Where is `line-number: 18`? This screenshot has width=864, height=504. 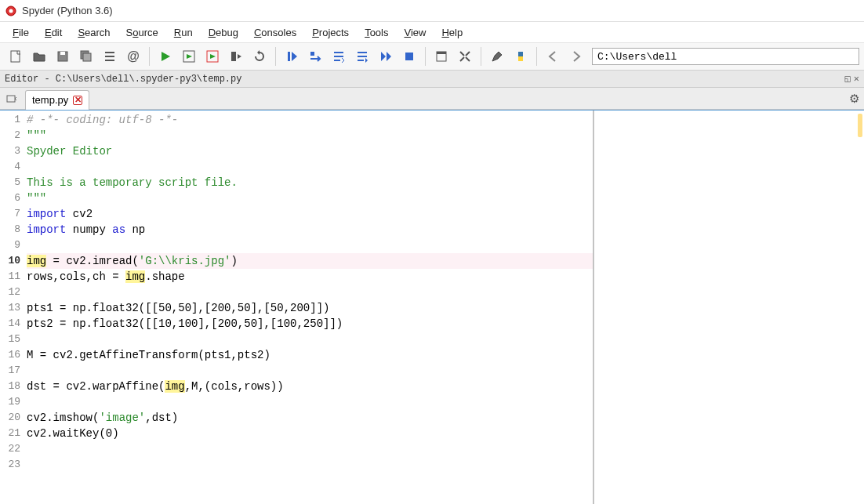 line-number: 18 is located at coordinates (12, 386).